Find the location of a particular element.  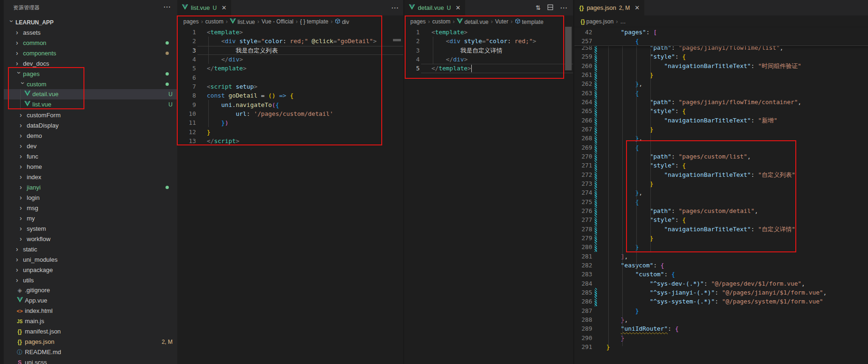

breadcrumb-item: Vue - Official is located at coordinates (278, 22).